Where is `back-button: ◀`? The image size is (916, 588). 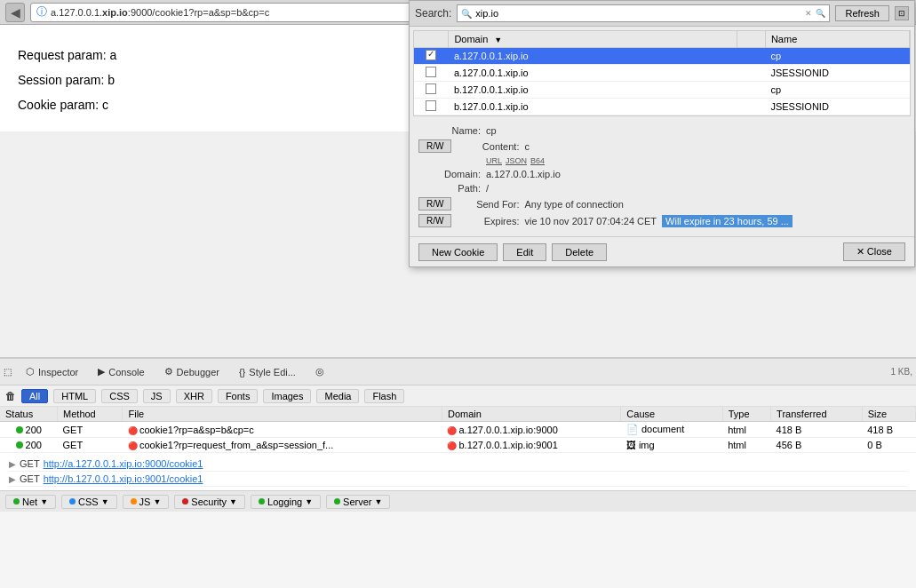 back-button: ◀ is located at coordinates (15, 12).